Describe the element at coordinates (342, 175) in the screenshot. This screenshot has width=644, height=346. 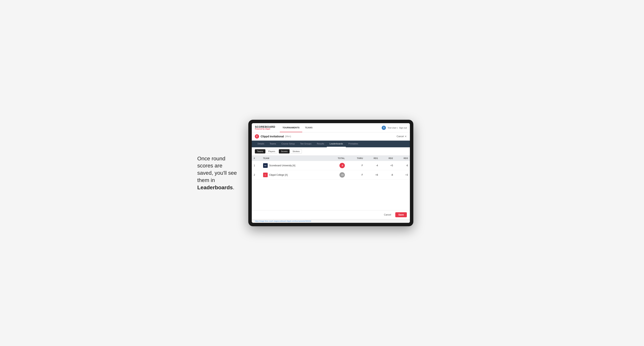
I see `score-badge-2: +3` at that location.